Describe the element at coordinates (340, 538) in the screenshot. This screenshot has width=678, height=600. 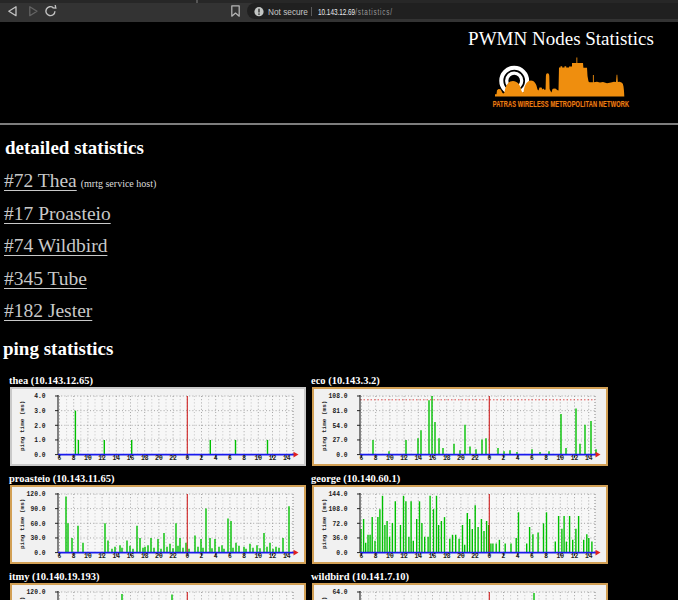
I see `svg-text: 36.0` at that location.